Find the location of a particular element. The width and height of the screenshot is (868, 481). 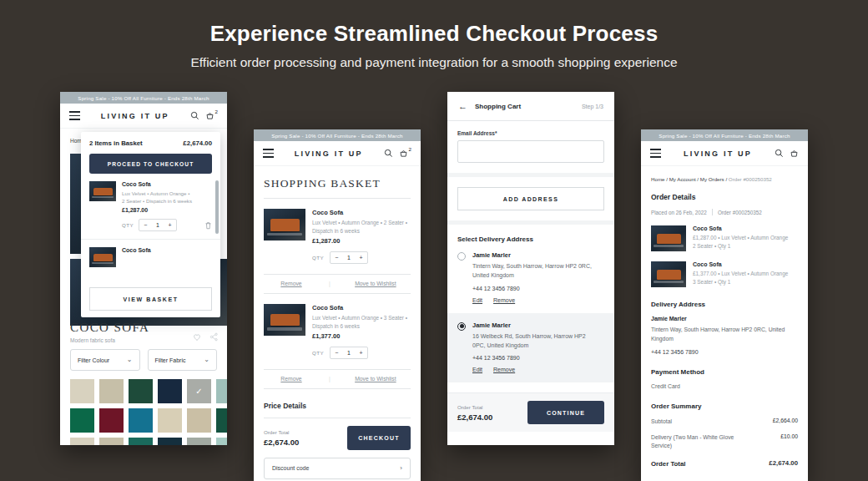

step-indicator: Step 1/3 is located at coordinates (593, 107).